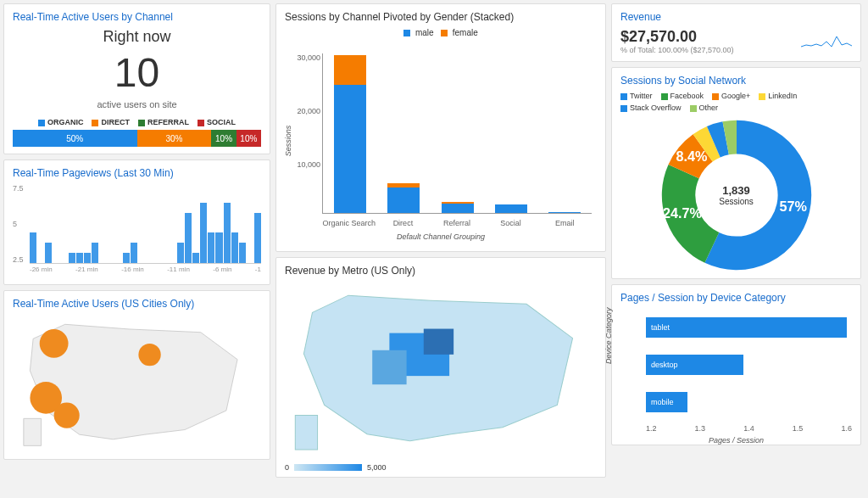 Image resolution: width=868 pixels, height=498 pixels. What do you see at coordinates (682, 213) in the screenshot?
I see `svg-text: 24.7%` at bounding box center [682, 213].